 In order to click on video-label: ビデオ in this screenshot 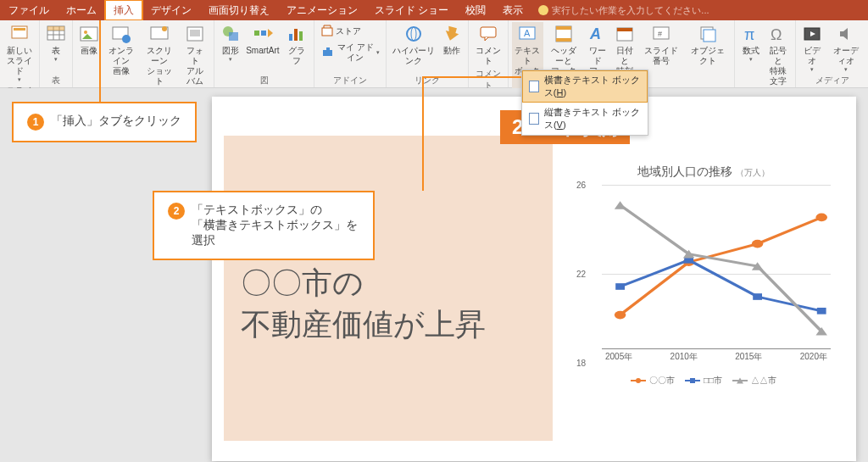, I will do `click(812, 56)`.